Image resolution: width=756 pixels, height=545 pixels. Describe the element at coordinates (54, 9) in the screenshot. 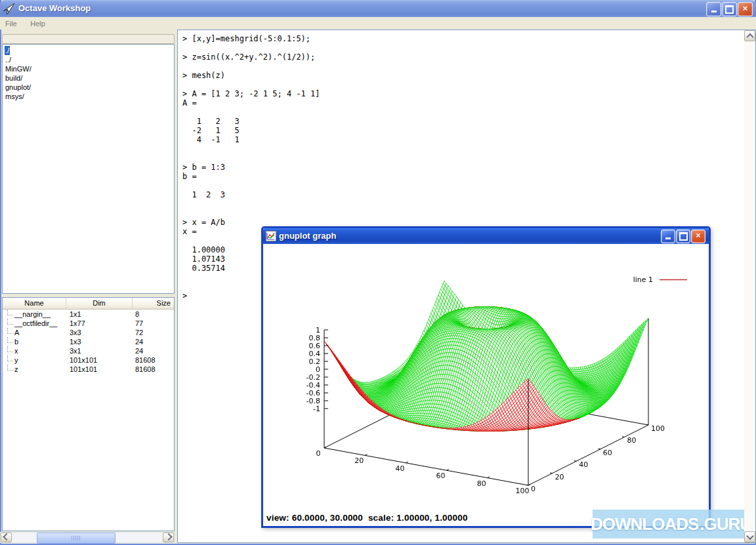

I see `window-title: Octave Workshop` at that location.